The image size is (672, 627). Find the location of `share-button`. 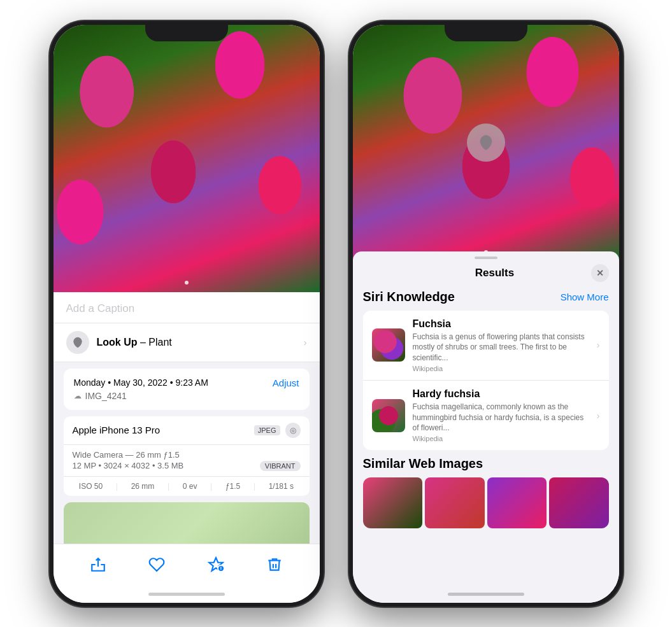

share-button is located at coordinates (98, 565).